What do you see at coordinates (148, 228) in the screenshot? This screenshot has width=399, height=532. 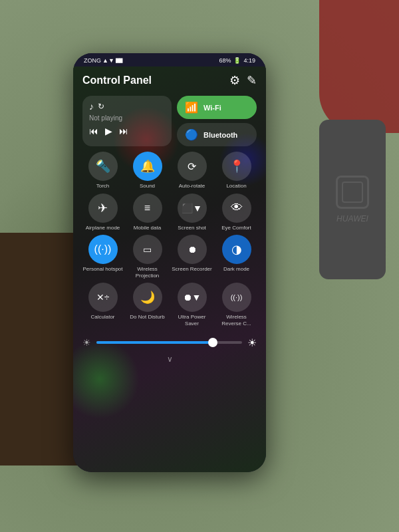 I see `mobile-data-label: Mobile data` at bounding box center [148, 228].